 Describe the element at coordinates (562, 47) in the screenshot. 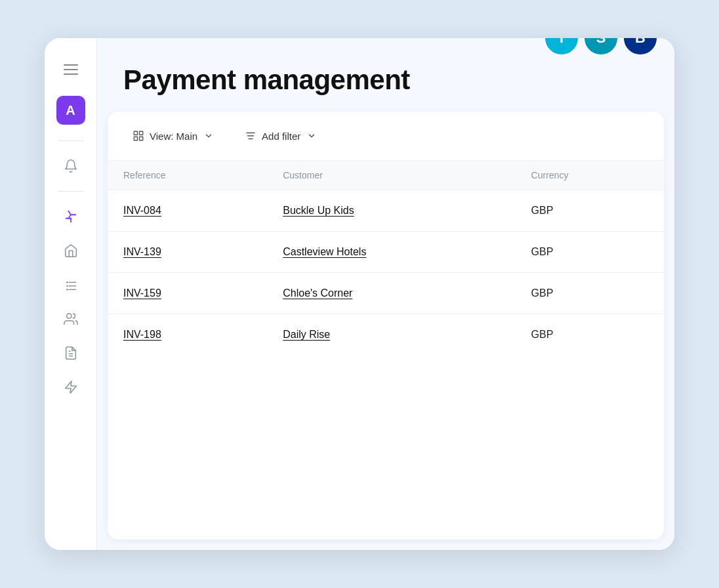

I see `tsb-t-circle: T` at that location.